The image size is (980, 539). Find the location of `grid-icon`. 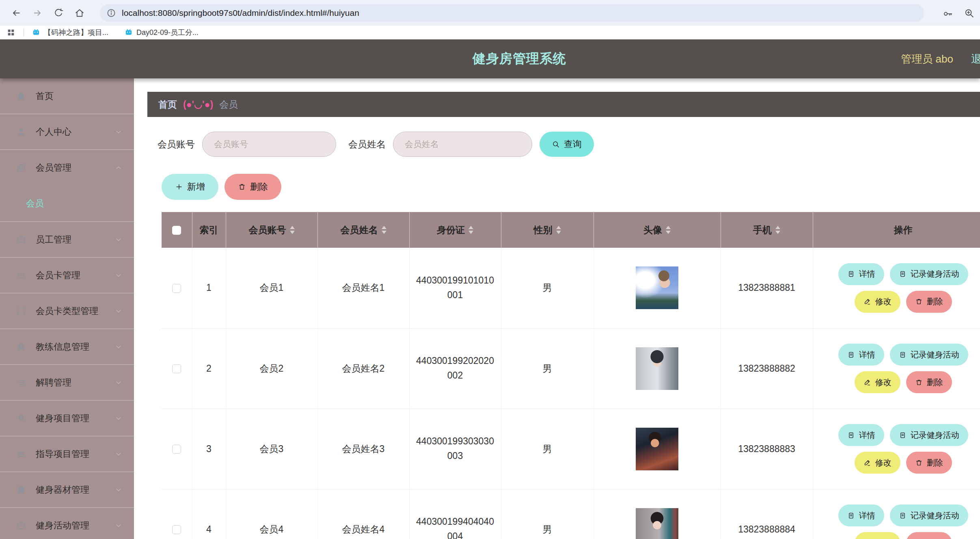

grid-icon is located at coordinates (21, 347).